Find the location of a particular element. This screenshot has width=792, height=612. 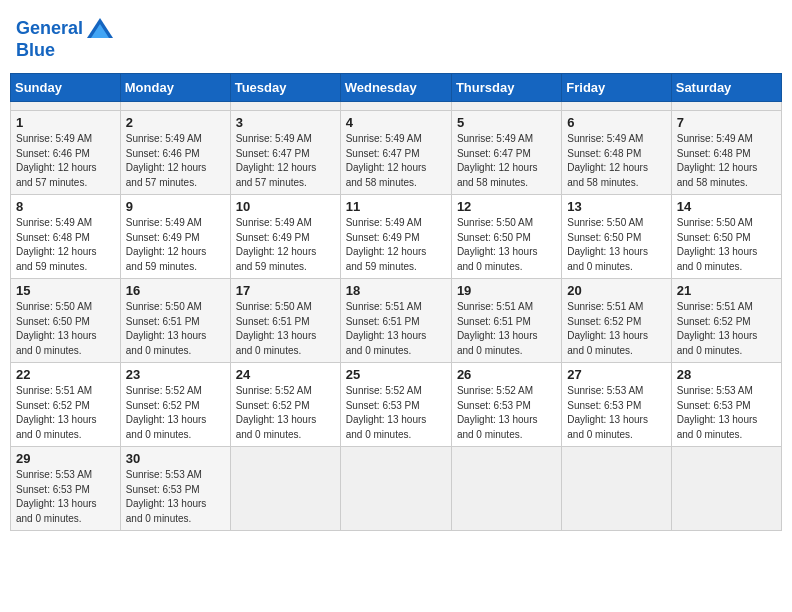

day-of-week-header: Monday is located at coordinates (175, 88).